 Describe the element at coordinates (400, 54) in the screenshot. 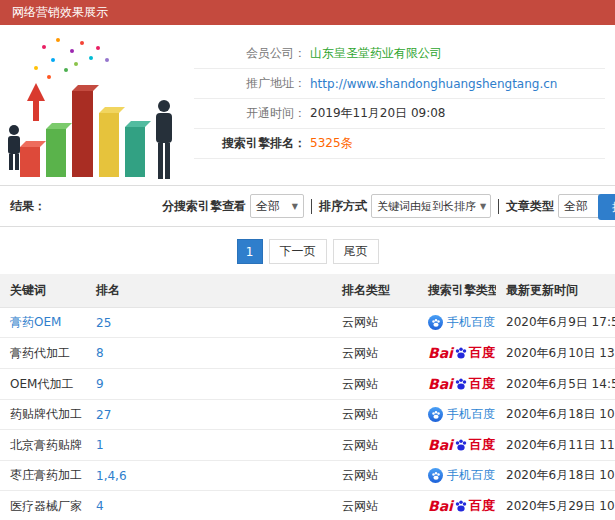

I see `member-company-row: 会员公司： 山东皇圣堂药业有限公司` at that location.